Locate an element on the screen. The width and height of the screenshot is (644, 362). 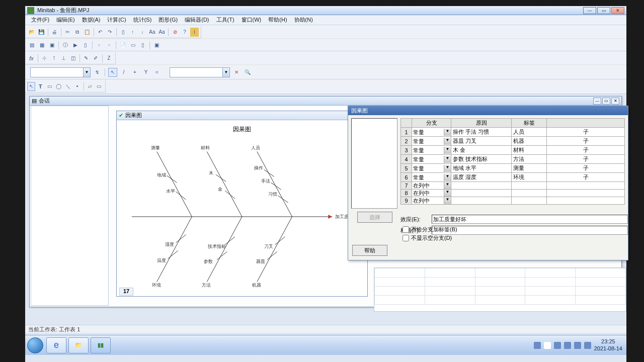
pen1-icon: ✎ is located at coordinates (87, 58).